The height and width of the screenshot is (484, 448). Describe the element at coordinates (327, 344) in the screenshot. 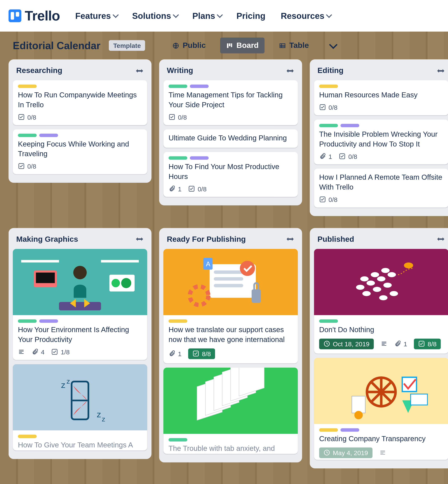

I see `clock-icon` at that location.